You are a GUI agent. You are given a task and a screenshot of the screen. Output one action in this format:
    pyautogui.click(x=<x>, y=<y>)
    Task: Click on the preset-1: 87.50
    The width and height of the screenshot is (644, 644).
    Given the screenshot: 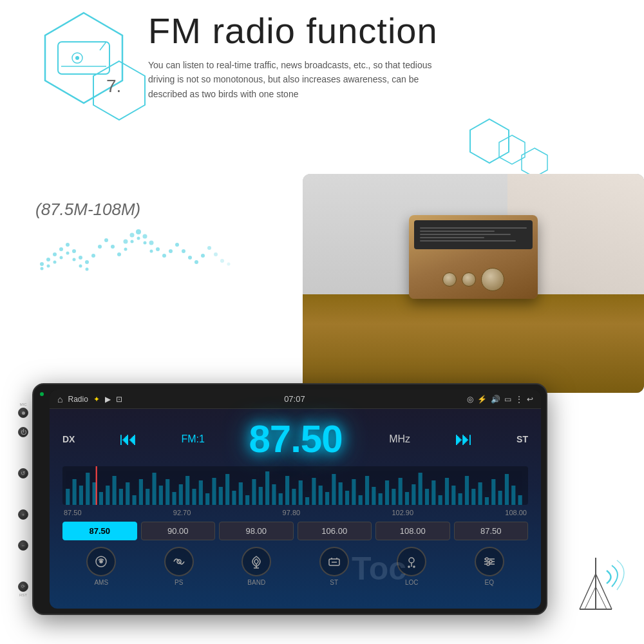 What is the action you would take?
    pyautogui.click(x=100, y=531)
    